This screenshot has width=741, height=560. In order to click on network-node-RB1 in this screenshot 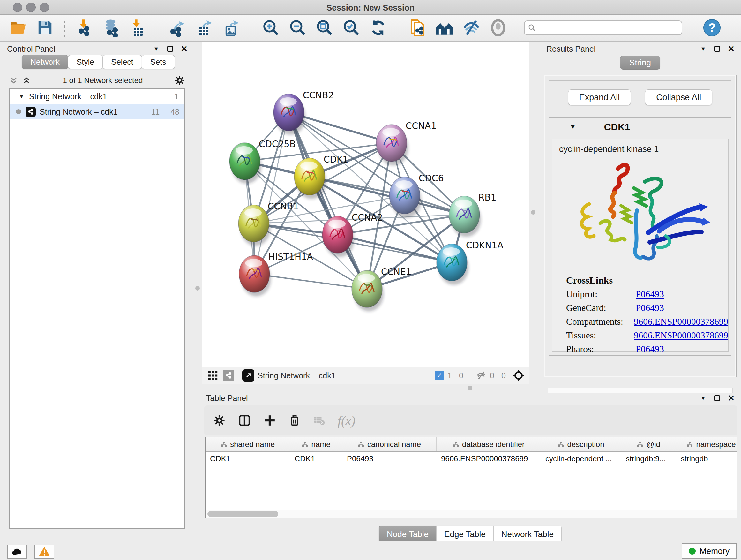, I will do `click(465, 216)`.